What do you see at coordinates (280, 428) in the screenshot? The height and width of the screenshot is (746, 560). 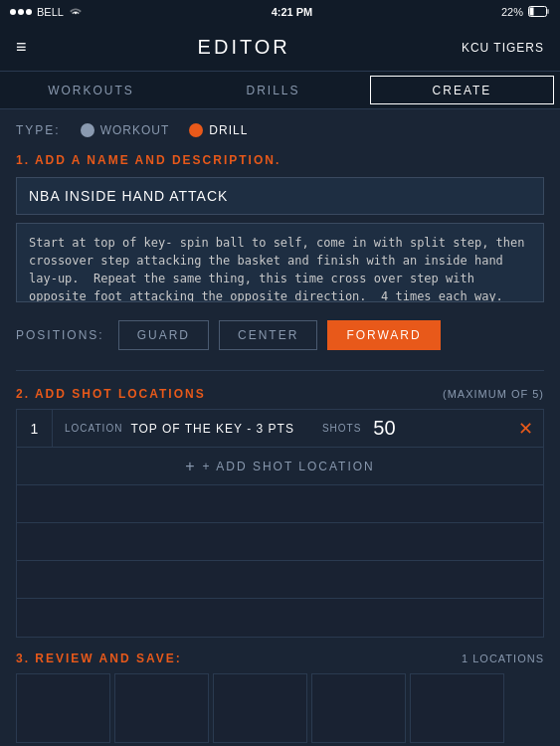 I see `shot-info: LOCATION TOP OF THE KEY - 3 PTS SHOTS 50` at bounding box center [280, 428].